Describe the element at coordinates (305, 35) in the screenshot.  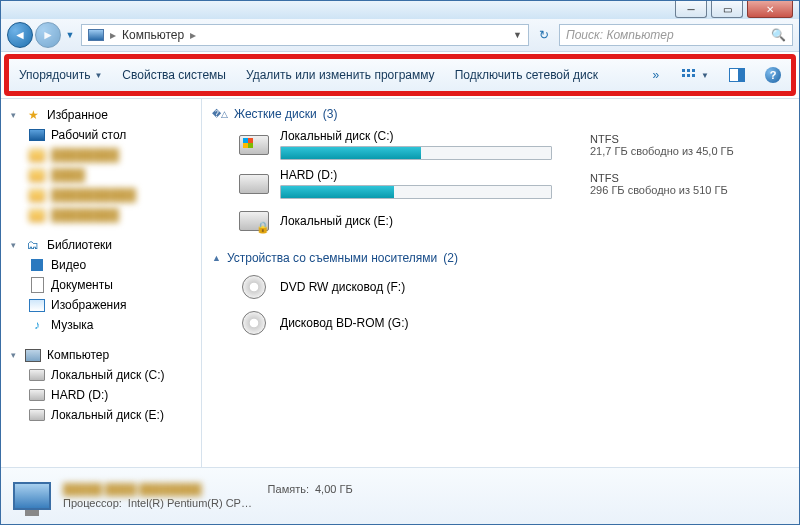
I see `address-bar: ▸ Компьютер ▸ ▼` at that location.